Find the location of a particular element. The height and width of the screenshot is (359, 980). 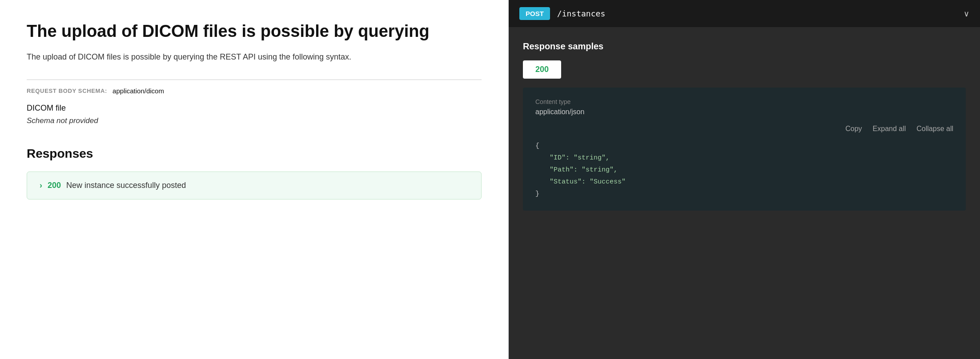

code-actions: Copy Expand all Collapse all is located at coordinates (744, 129).